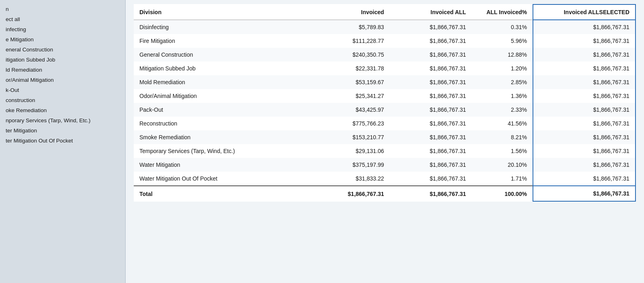 The height and width of the screenshot is (283, 644). I want to click on cell-invoiced: $22,331.78, so click(349, 68).